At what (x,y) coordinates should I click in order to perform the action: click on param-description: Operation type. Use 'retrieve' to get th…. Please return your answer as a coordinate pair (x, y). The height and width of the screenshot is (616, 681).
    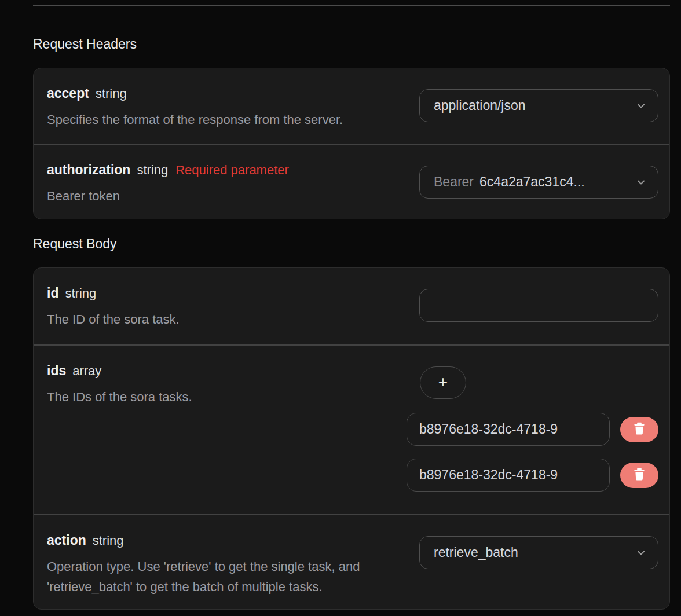
    Looking at the image, I should click on (223, 577).